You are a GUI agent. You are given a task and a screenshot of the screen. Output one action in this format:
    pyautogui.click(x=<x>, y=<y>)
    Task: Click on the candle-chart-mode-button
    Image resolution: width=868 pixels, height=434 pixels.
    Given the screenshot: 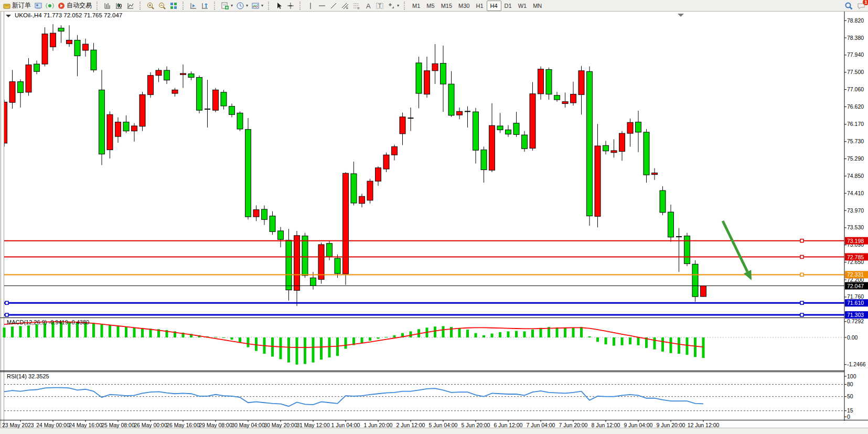 What is the action you would take?
    pyautogui.click(x=119, y=6)
    